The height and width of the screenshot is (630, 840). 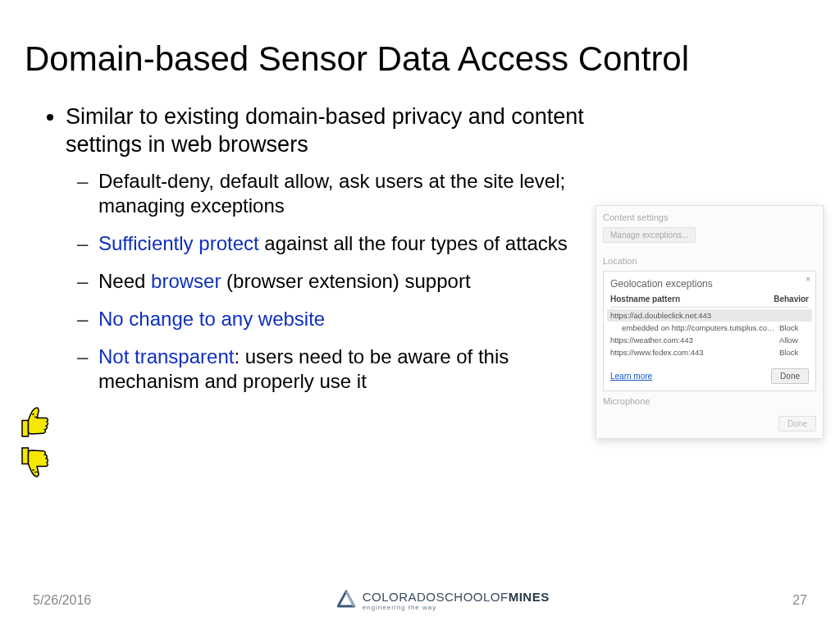 I want to click on done-button-outer: Done, so click(x=797, y=423).